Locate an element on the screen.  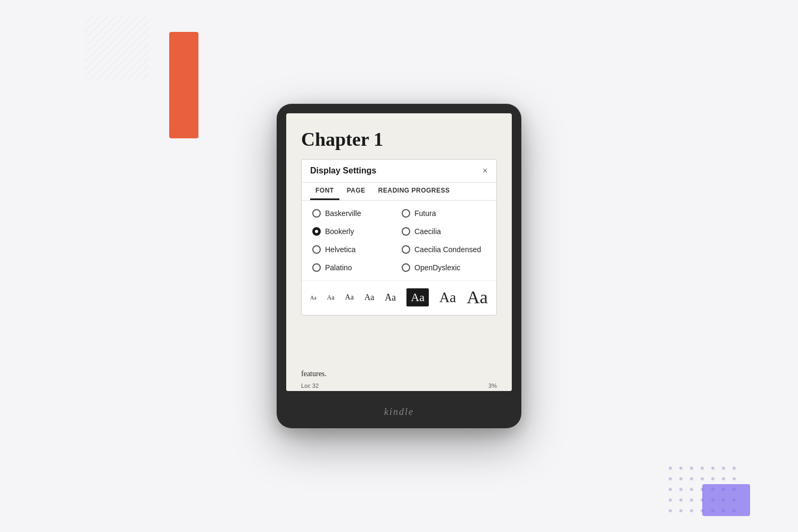
font-option-bookerly: Bookerly is located at coordinates (354, 231).